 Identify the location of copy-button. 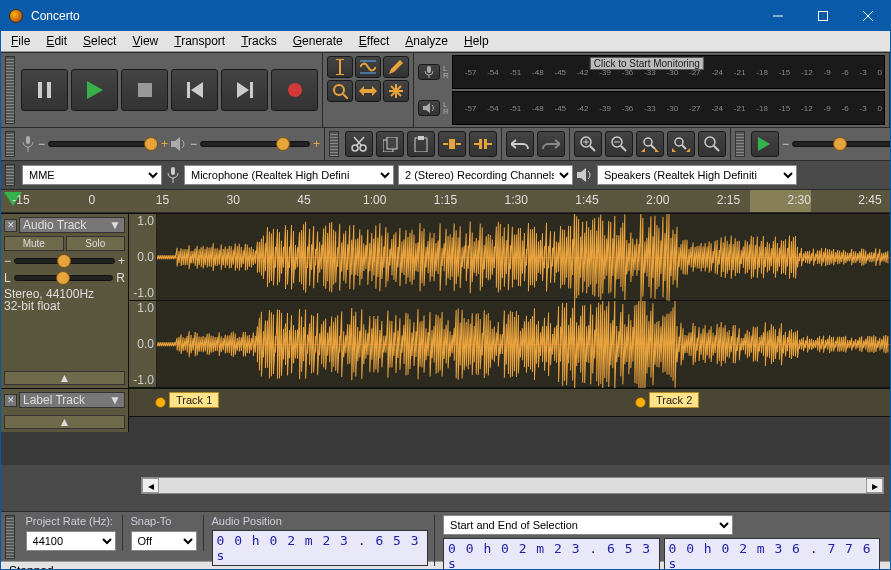
(390, 144).